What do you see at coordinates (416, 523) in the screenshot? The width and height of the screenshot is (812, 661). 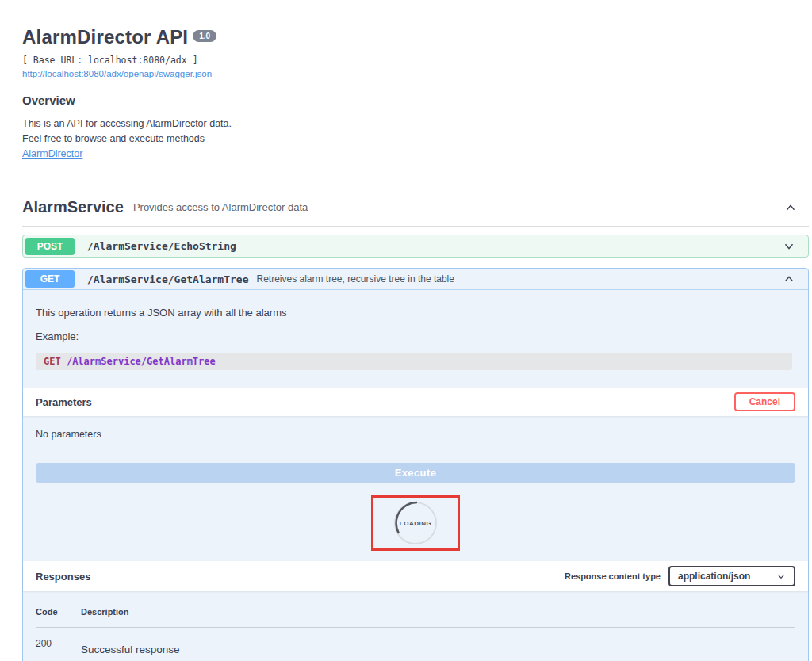 I see `loading-spinner: LOADING` at bounding box center [416, 523].